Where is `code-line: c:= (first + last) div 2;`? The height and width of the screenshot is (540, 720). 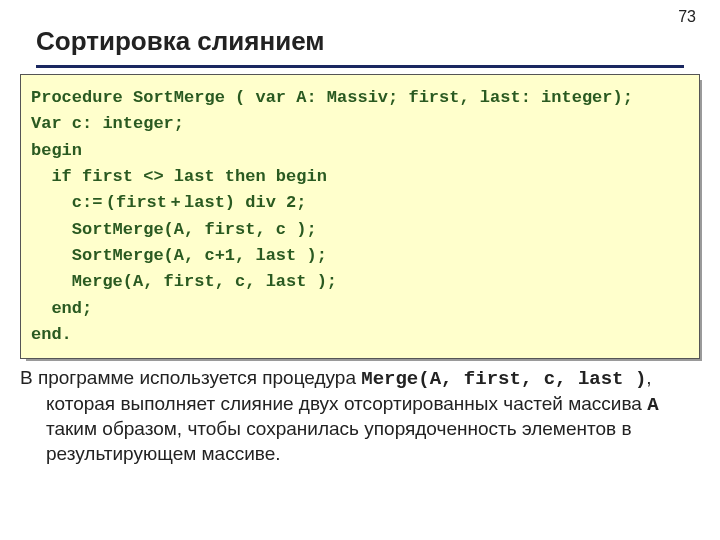
code-line: c:= (first + last) div 2; is located at coordinates (360, 203).